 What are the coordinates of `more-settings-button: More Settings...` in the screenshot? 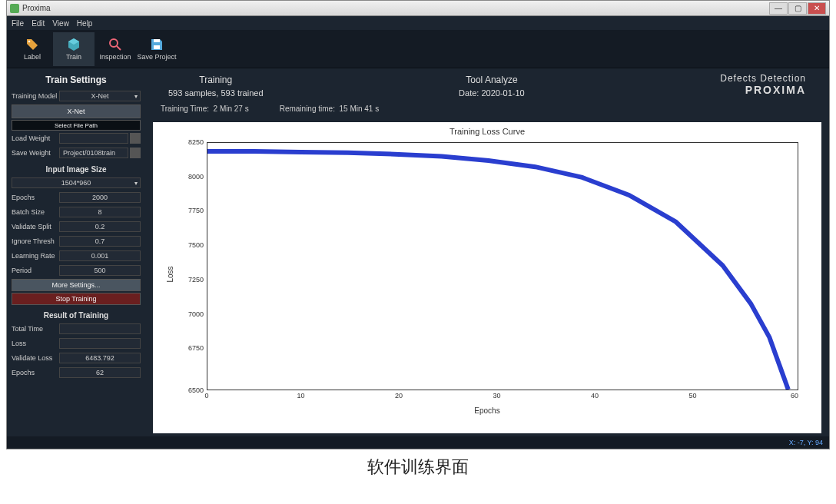 It's located at (76, 285).